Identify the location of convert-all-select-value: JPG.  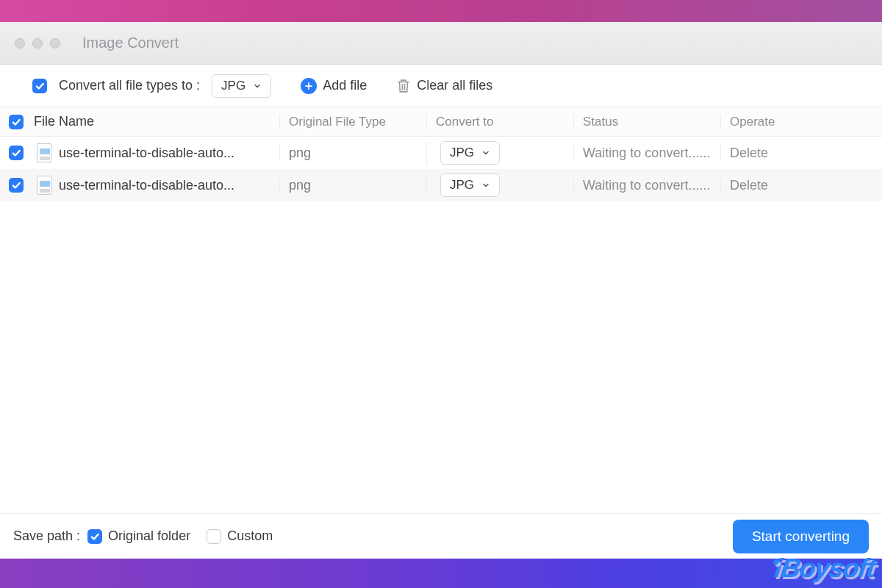
(234, 86).